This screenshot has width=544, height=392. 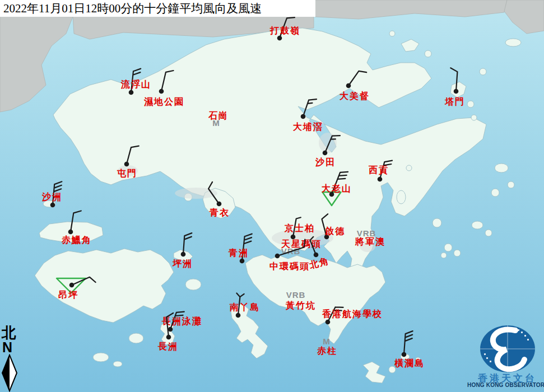 What do you see at coordinates (379, 170) in the screenshot?
I see `station-sai-kung-label: 西貢` at bounding box center [379, 170].